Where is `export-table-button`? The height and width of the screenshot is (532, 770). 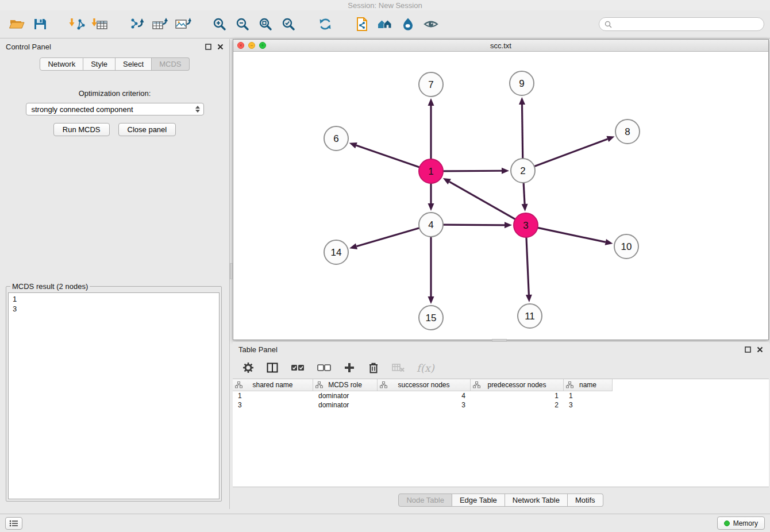 export-table-button is located at coordinates (160, 24).